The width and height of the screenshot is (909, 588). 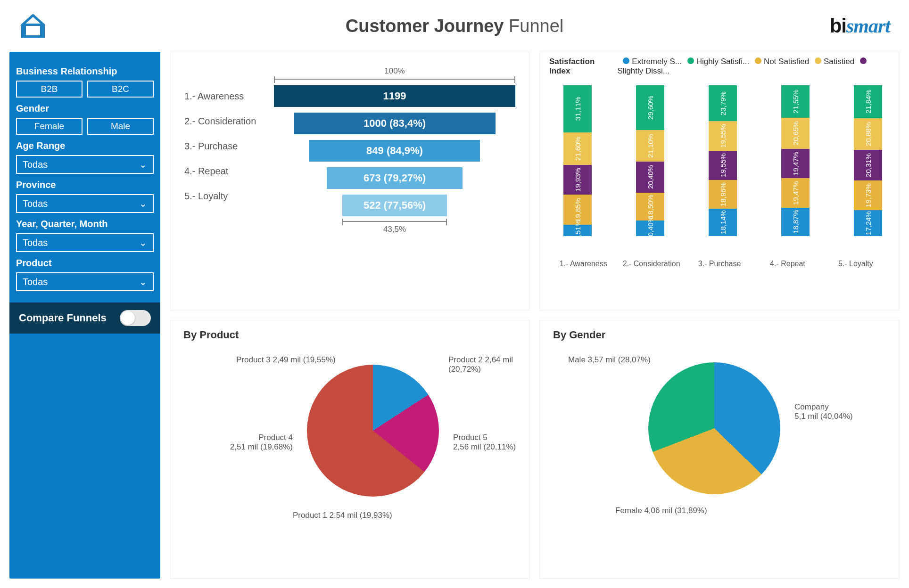 What do you see at coordinates (868, 134) in the screenshot?
I see `sankey-segment: 20,88%` at bounding box center [868, 134].